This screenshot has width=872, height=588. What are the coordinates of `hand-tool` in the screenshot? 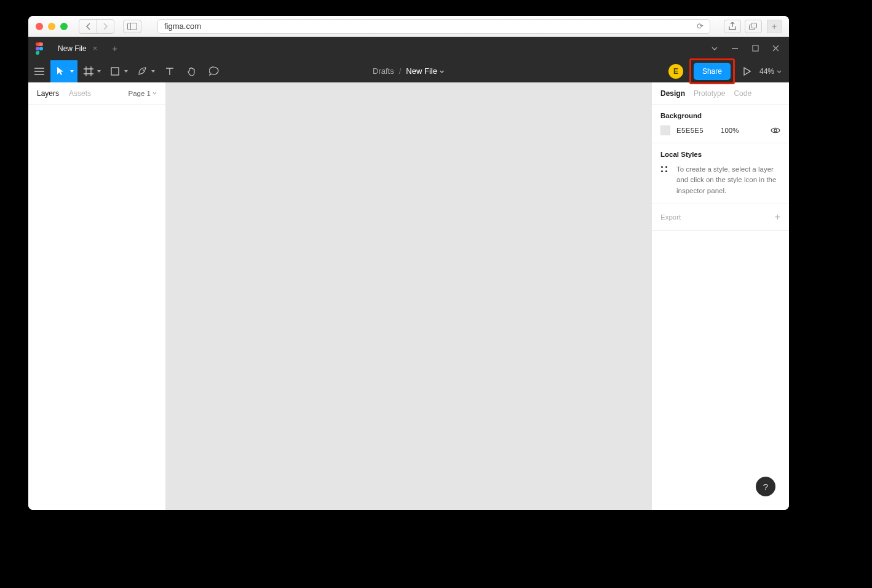 It's located at (192, 71).